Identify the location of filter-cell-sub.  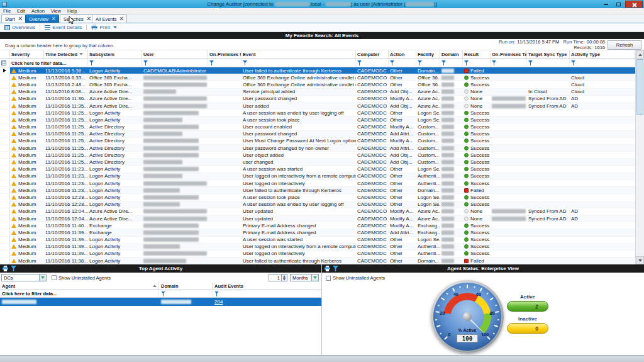
(115, 63).